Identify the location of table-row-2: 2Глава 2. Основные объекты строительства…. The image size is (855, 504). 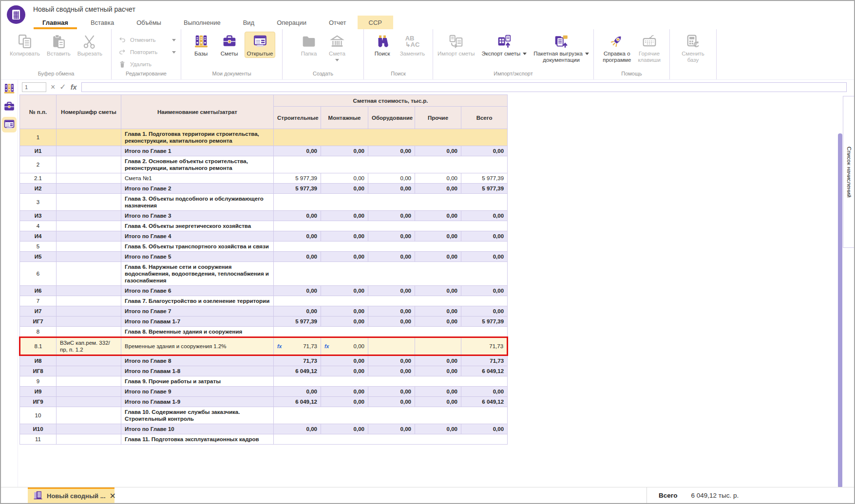
(264, 165).